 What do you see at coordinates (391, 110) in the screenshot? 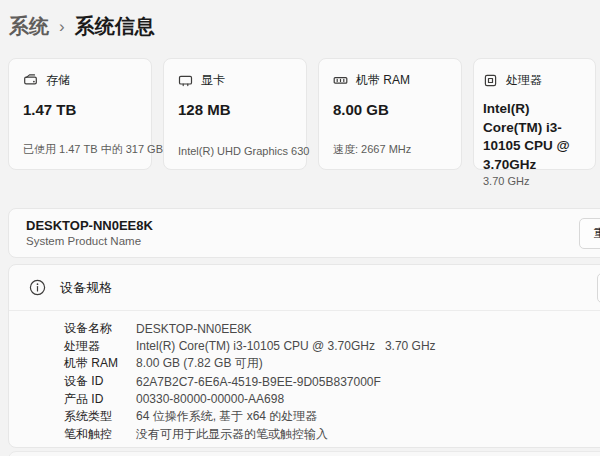
I see `ram-card-value: 8.00 GB` at bounding box center [391, 110].